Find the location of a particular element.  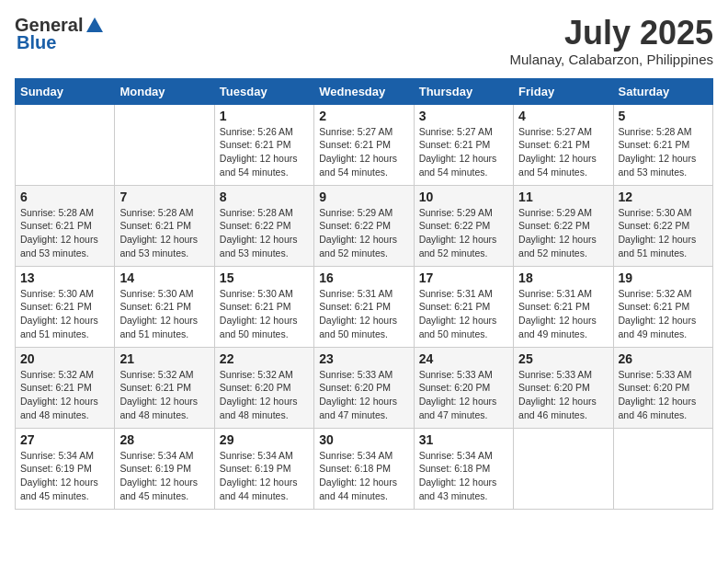

calendar-cell: 23Sunrise: 5:33 AMSunset: 6:20 PMDayligh… is located at coordinates (364, 387).